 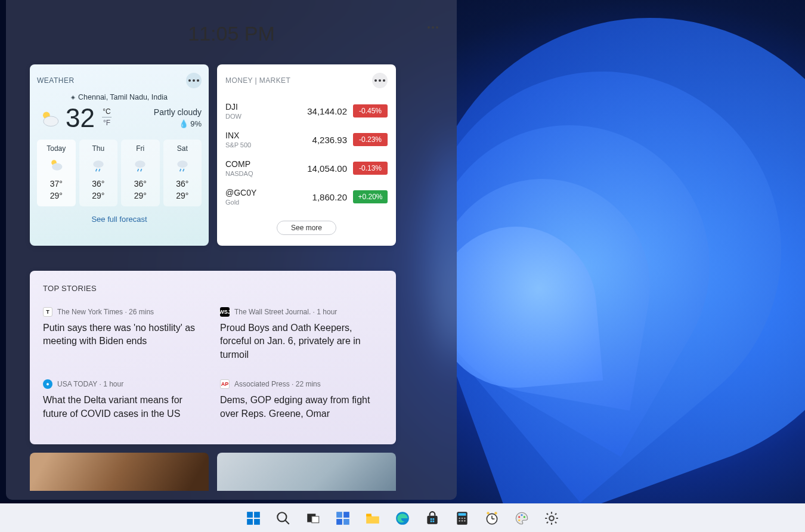 I want to click on widgets-icon, so click(x=343, y=518).